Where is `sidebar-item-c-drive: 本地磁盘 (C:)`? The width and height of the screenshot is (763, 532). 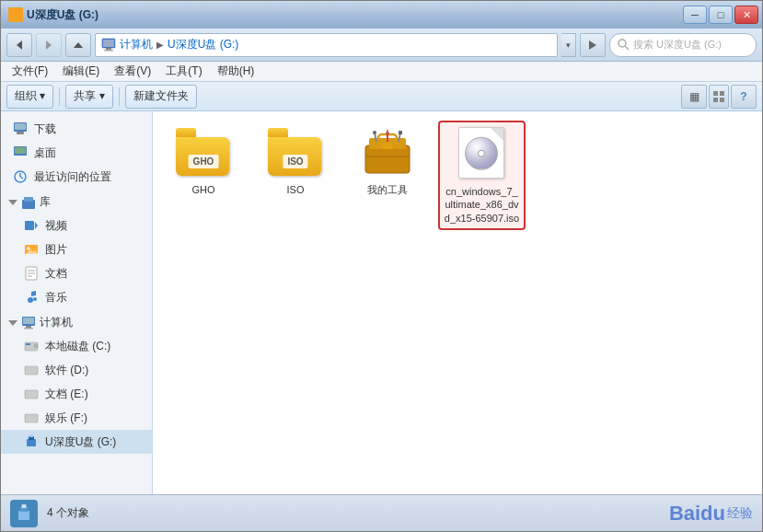 sidebar-item-c-drive: 本地磁盘 (C:) is located at coordinates (76, 346).